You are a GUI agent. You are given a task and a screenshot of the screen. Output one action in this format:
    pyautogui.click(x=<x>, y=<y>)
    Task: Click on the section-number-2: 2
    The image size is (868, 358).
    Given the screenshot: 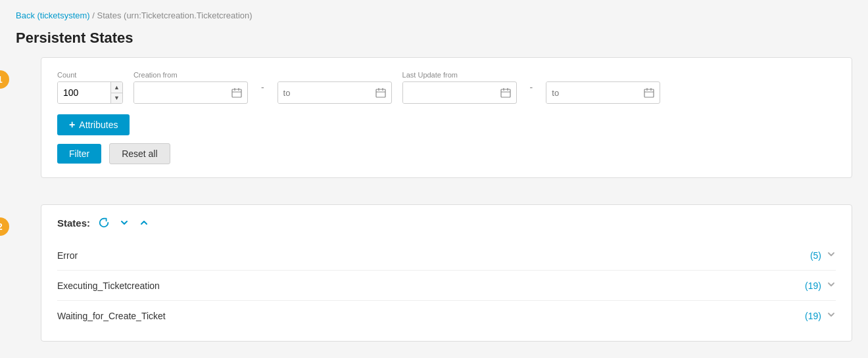 What is the action you would take?
    pyautogui.click(x=5, y=227)
    